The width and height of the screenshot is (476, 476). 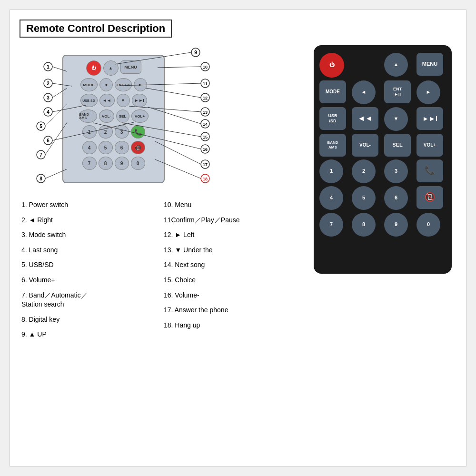 I want to click on real-prev-btn: ◄◄, so click(x=365, y=119).